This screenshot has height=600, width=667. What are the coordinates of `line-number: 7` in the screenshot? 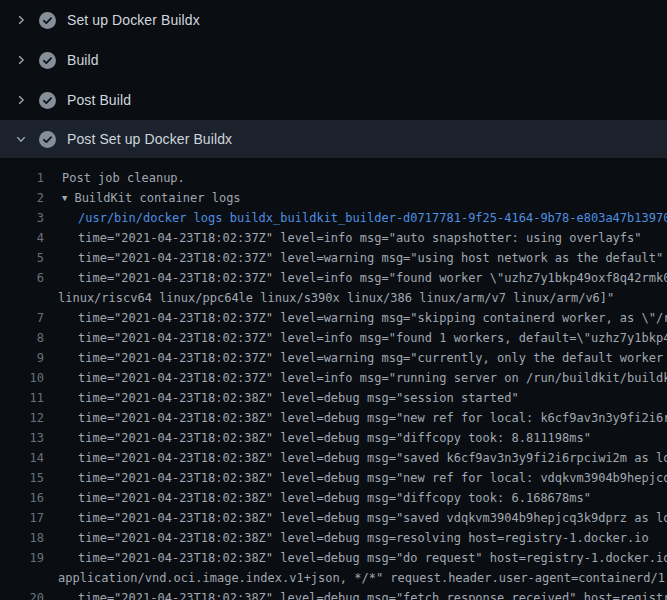 It's located at (22, 318).